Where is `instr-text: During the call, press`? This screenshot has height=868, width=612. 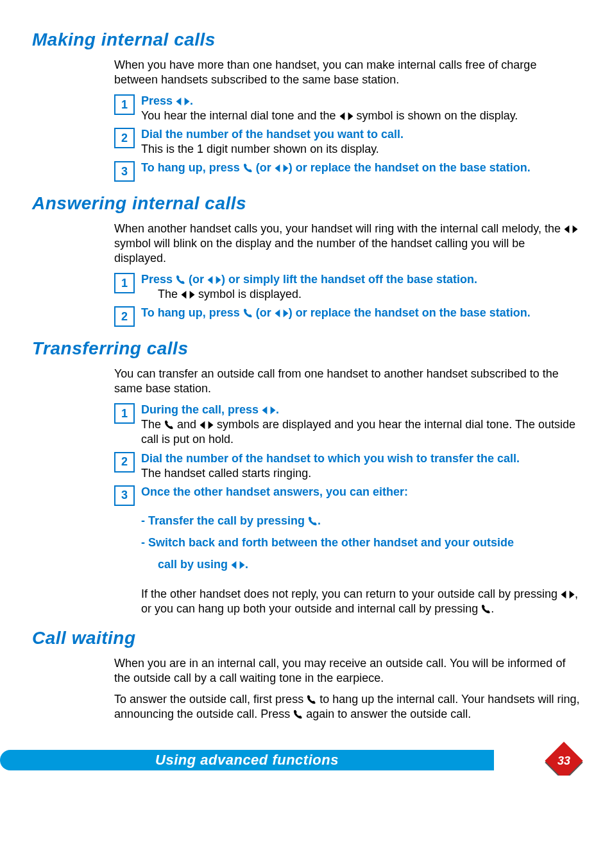
instr-text: During the call, press is located at coordinates (201, 410).